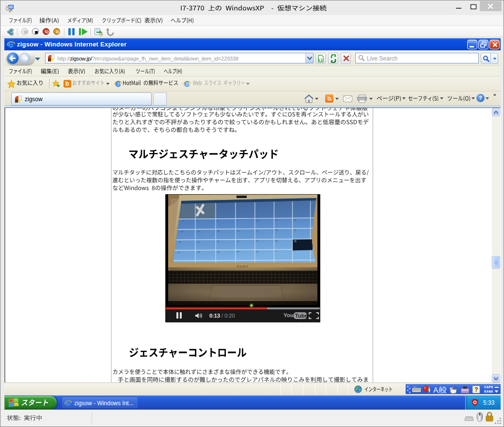 This screenshot has width=504, height=427. Describe the element at coordinates (295, 230) in the screenshot. I see `svg-text: 19` at that location.